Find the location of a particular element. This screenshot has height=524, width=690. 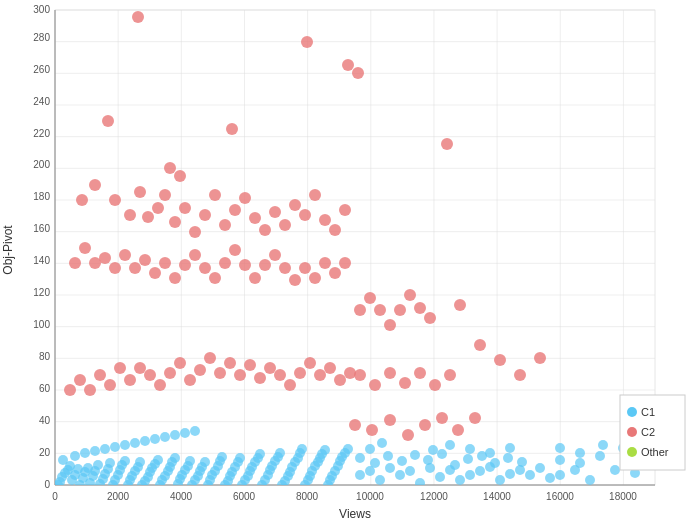

x-axis-label: Views is located at coordinates (355, 514).